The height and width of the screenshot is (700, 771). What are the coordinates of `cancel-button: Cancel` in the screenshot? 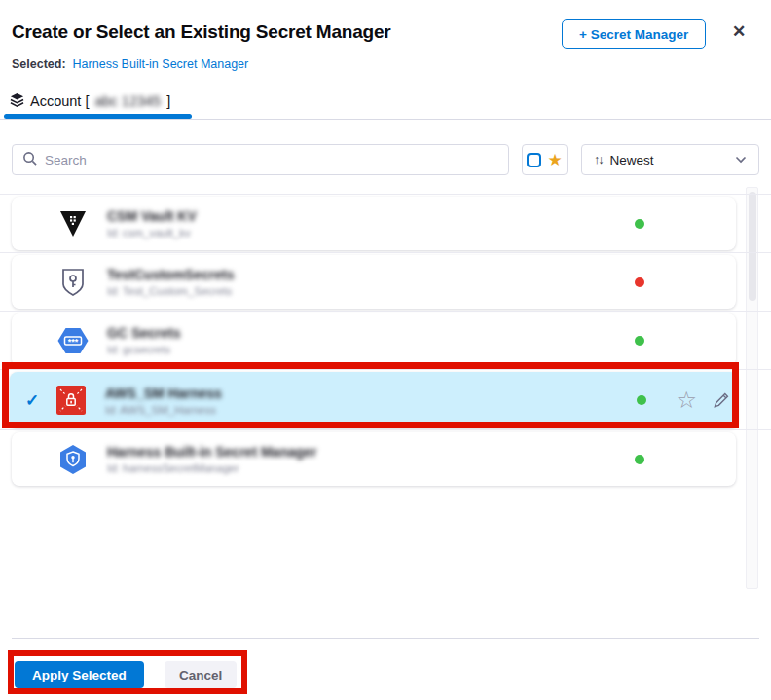 It's located at (201, 675).